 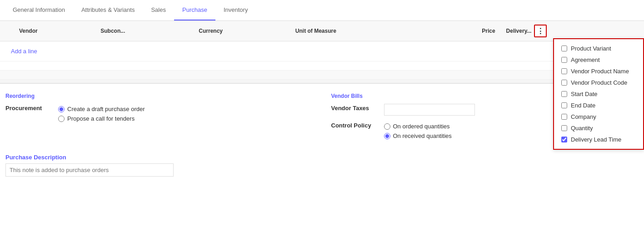 I want to click on th-subcon: Subcon..., so click(x=144, y=31).